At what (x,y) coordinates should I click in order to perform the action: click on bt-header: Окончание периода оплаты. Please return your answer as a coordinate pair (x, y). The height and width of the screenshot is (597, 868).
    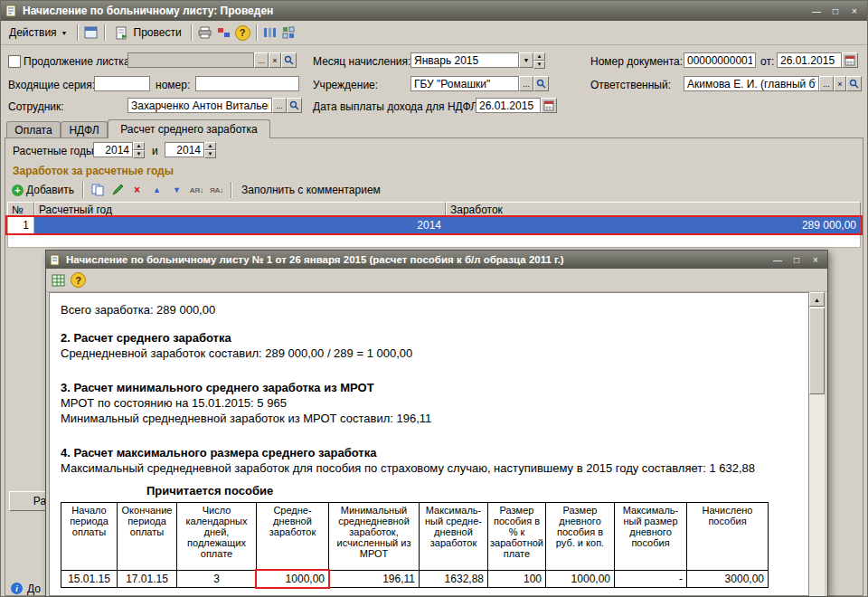
    Looking at the image, I should click on (147, 537).